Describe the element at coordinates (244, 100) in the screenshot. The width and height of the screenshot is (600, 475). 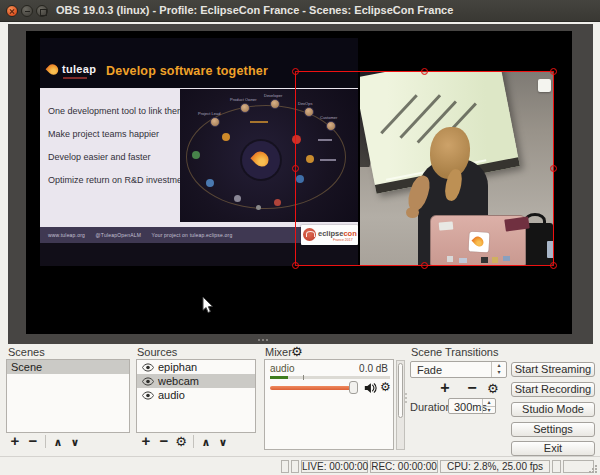
I see `diagram-role-label: Product Owner` at that location.